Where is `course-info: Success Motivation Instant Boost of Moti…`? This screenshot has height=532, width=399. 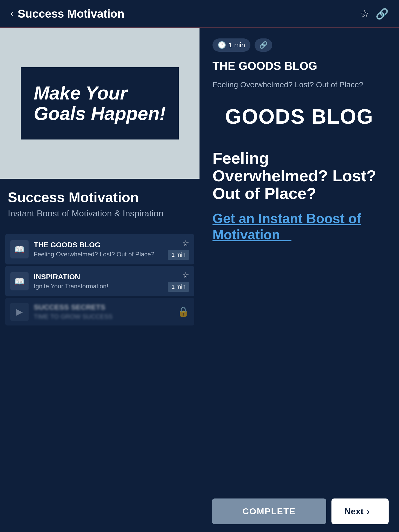
course-info: Success Motivation Instant Boost of Moti… is located at coordinates (100, 206).